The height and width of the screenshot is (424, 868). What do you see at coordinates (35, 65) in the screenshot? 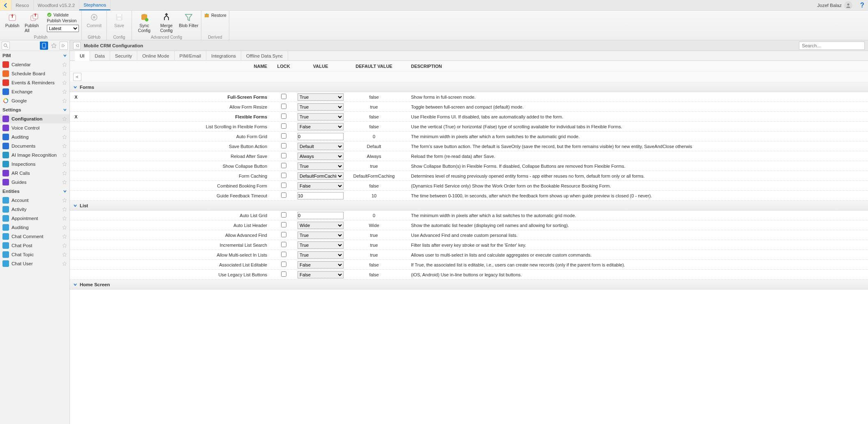
I see `sidebar-item: Calendar` at bounding box center [35, 65].